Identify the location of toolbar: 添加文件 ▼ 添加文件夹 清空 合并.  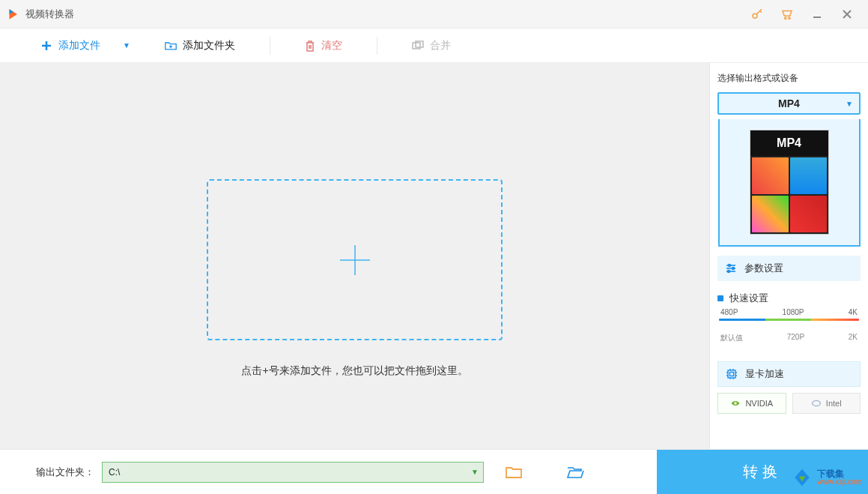
(434, 46).